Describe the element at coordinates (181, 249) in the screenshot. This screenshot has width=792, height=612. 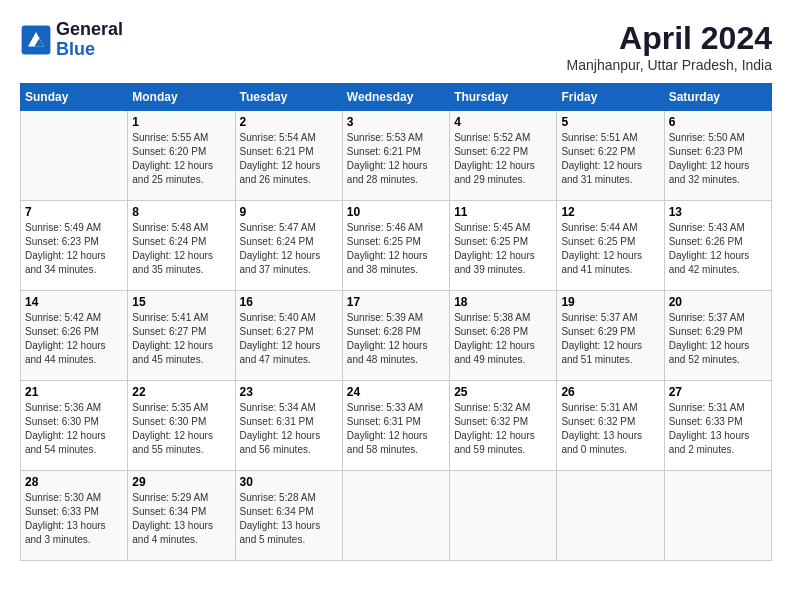
I see `day-info: Sunrise: 5:48 AMSunset: 6:24 PMDaylight:…` at that location.